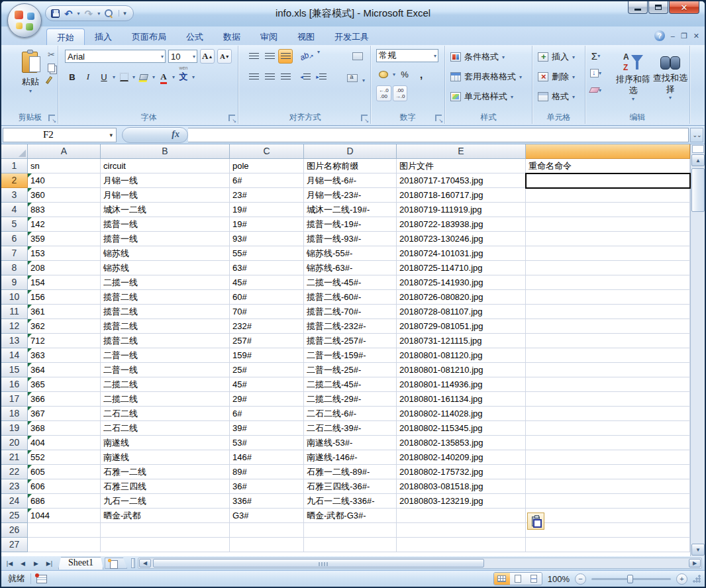 The image size is (706, 588). I want to click on cell-C16: 45#, so click(267, 385).